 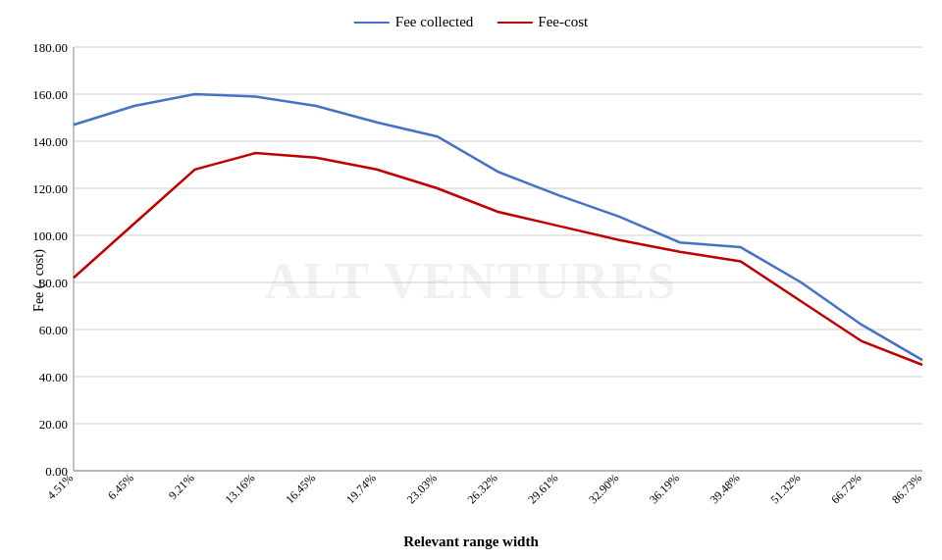 What do you see at coordinates (182, 486) in the screenshot?
I see `svg-text: 9.21%` at bounding box center [182, 486].